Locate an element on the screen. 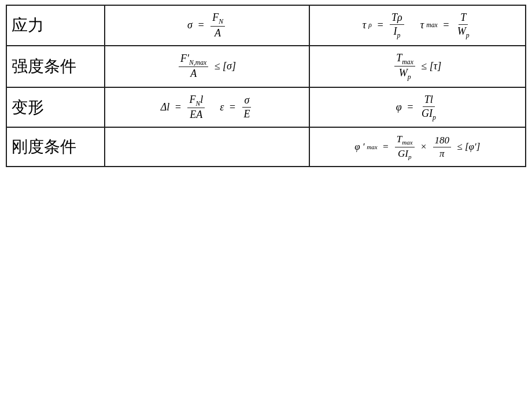  formula-rigidity-torsion: φ′max = Tmax GIp × 180 π ≤ [φ′] is located at coordinates (418, 147).